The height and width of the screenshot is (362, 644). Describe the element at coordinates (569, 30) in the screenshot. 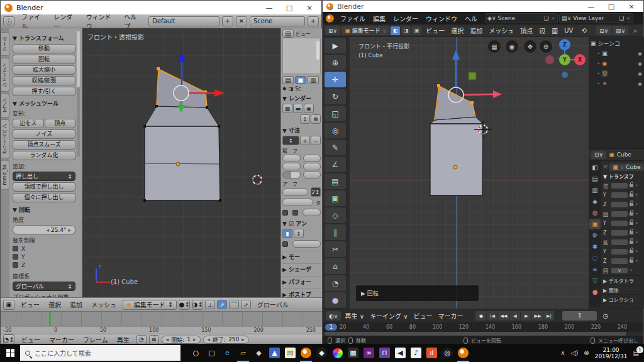

I see `viewport-menu-item: UV` at that location.